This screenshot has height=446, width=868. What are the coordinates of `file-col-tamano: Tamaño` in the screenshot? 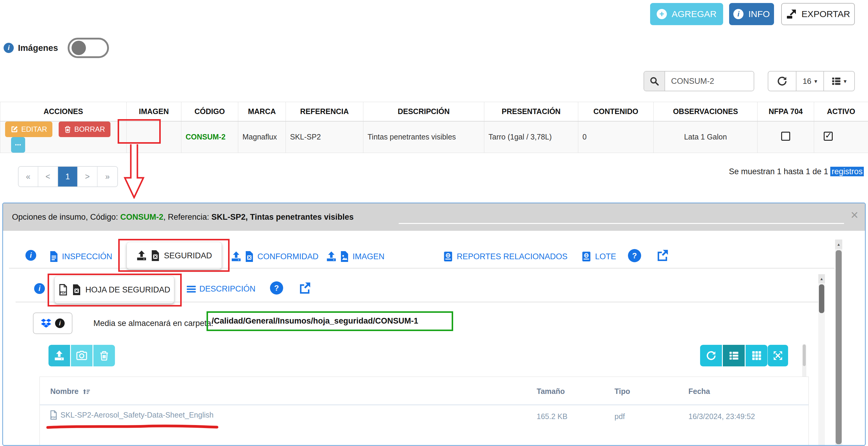 It's located at (551, 391).